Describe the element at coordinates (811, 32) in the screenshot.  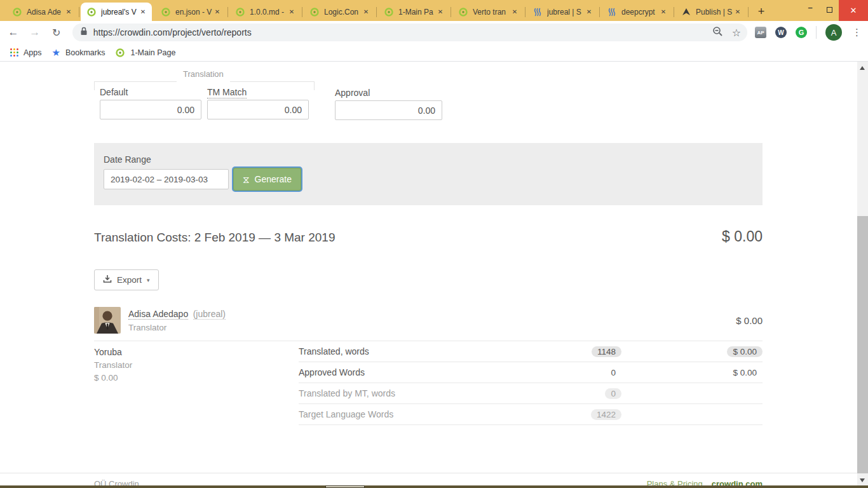
I see `extensions-area: AP W G A` at that location.